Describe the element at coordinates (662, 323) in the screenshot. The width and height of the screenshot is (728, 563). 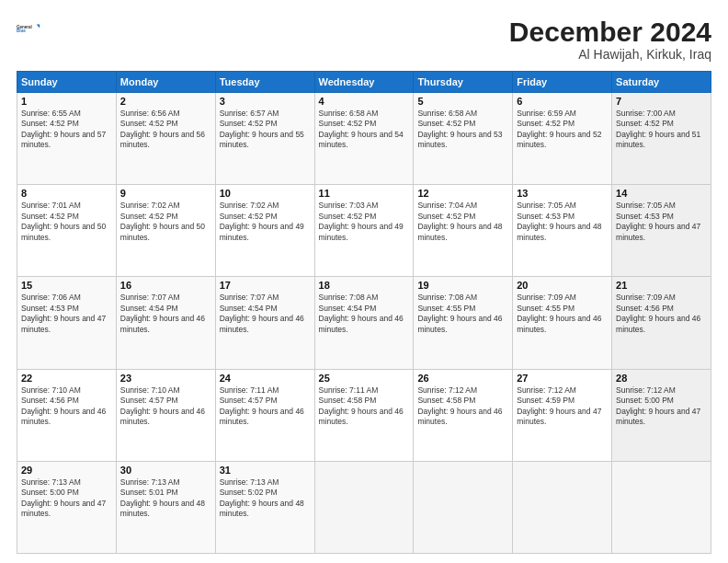
I see `table-cell: 21Sunrise: 7:09 AMSunset: 4:56 PMDayligh…` at that location.